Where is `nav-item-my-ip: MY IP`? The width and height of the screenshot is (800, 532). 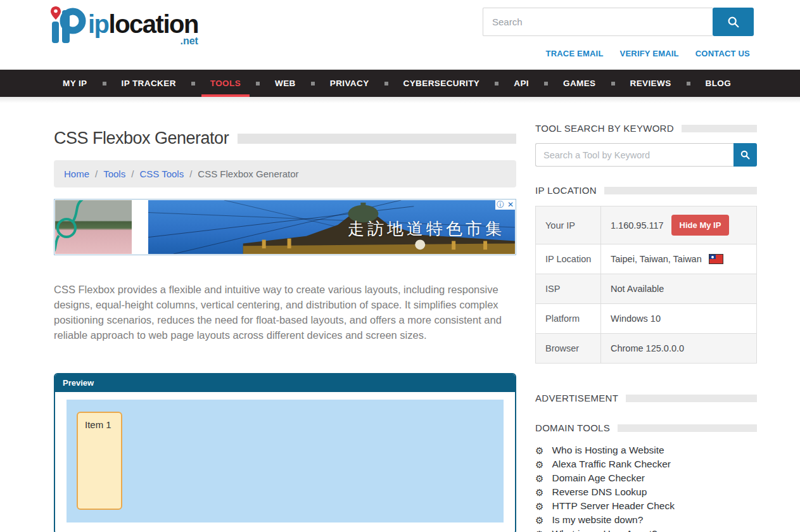
nav-item-my-ip: MY IP is located at coordinates (75, 84).